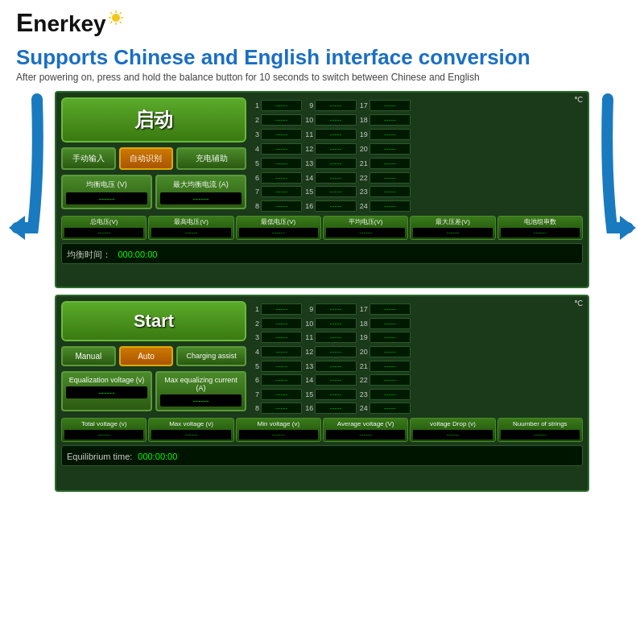 The height and width of the screenshot is (644, 644). What do you see at coordinates (308, 394) in the screenshot?
I see `cell-number: 15` at bounding box center [308, 394].